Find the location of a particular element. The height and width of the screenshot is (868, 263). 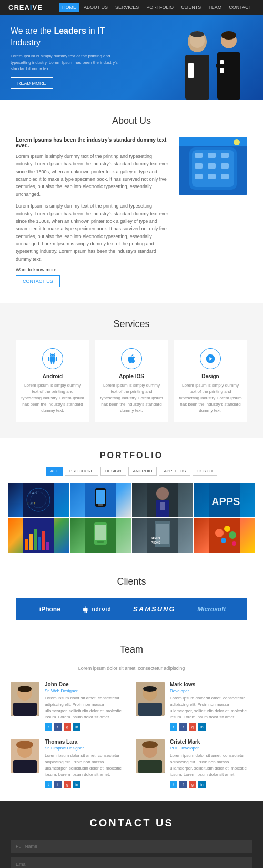

about-para1: Lorem Ipsum is simply dummy text of the … is located at coordinates (92, 175).